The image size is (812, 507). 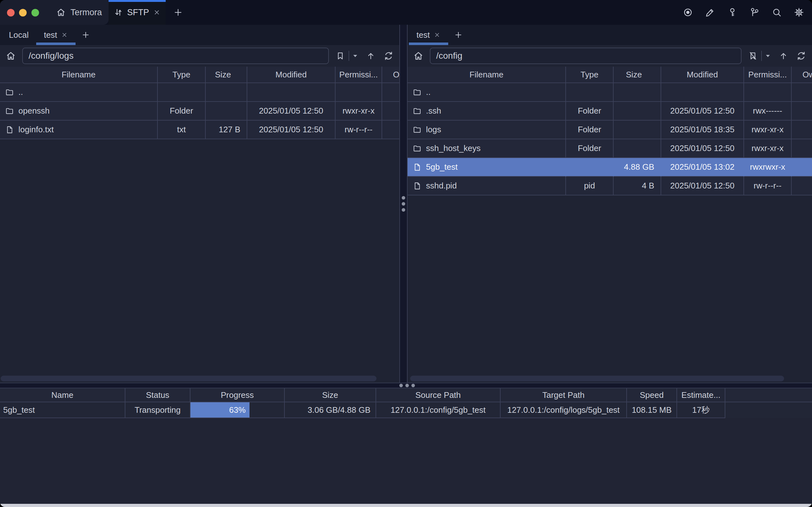 What do you see at coordinates (200, 111) in the screenshot?
I see `file-row: openssh Folder 2025/01/05 12:50 rwxr-xr-…` at bounding box center [200, 111].